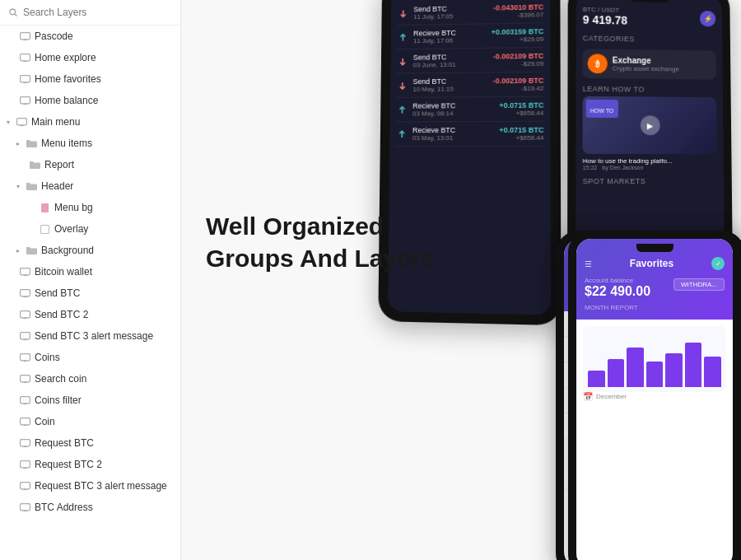 The height and width of the screenshot is (560, 741). Describe the element at coordinates (649, 164) in the screenshot. I see `phone3-video-info: How to use the trading platfo... 15:22 b…` at that location.